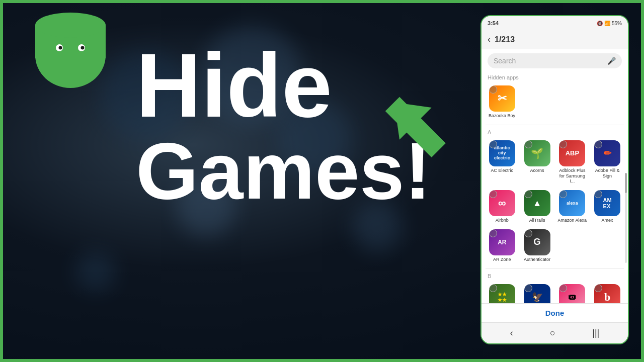 This screenshot has height=362, width=644. What do you see at coordinates (554, 292) in the screenshot?
I see `section-b-grid: ★★★★ Jeep 🦅 Barclays 🎟 Scratch` at bounding box center [554, 292].